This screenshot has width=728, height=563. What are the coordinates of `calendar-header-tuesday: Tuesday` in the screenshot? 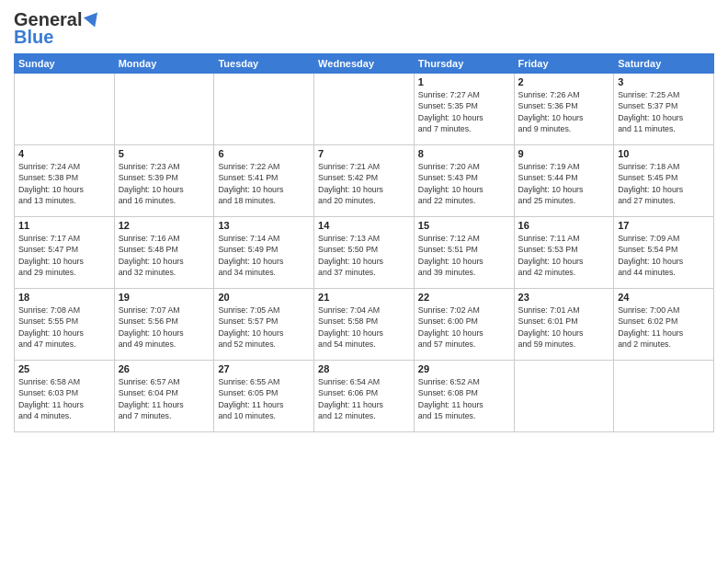 It's located at (265, 64).